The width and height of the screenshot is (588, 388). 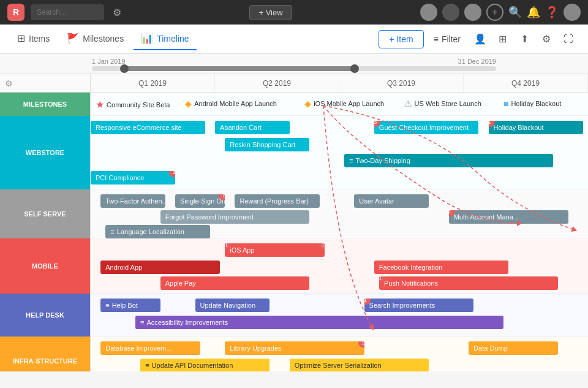 I want to click on task-number-lib: 1, so click(x=361, y=344).